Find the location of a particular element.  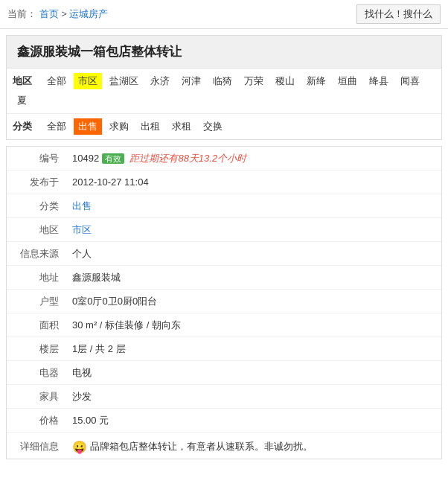

row-source: 信息来源 个人 is located at coordinates (224, 254).